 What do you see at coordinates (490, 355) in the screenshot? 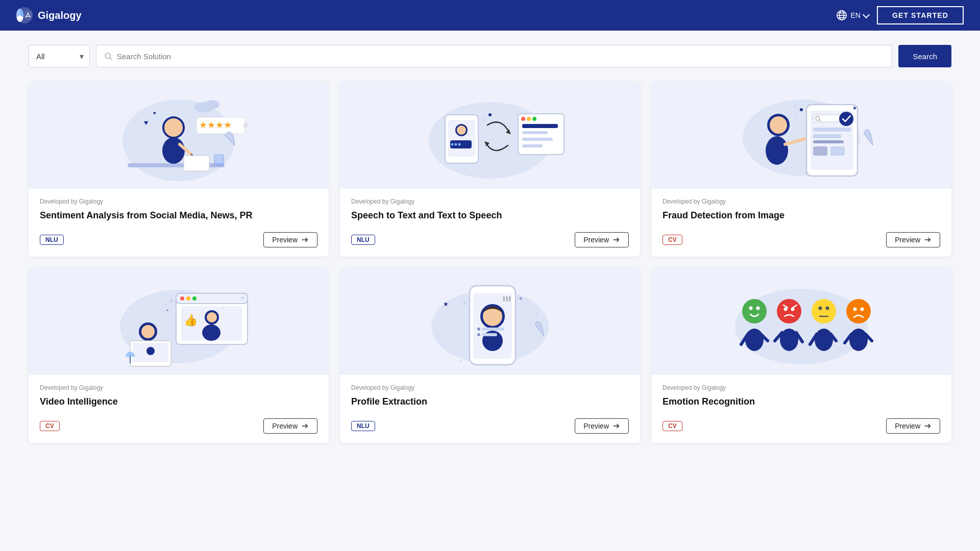
I see `card-profile: ▐▐▐ ★ ✦ ✦` at bounding box center [490, 355].